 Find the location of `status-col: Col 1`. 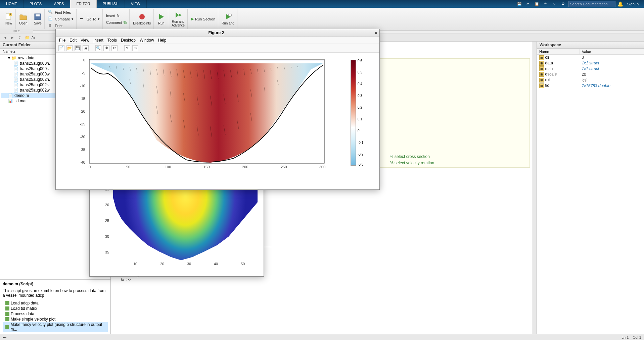

status-col: Col 1 is located at coordinates (637, 337).